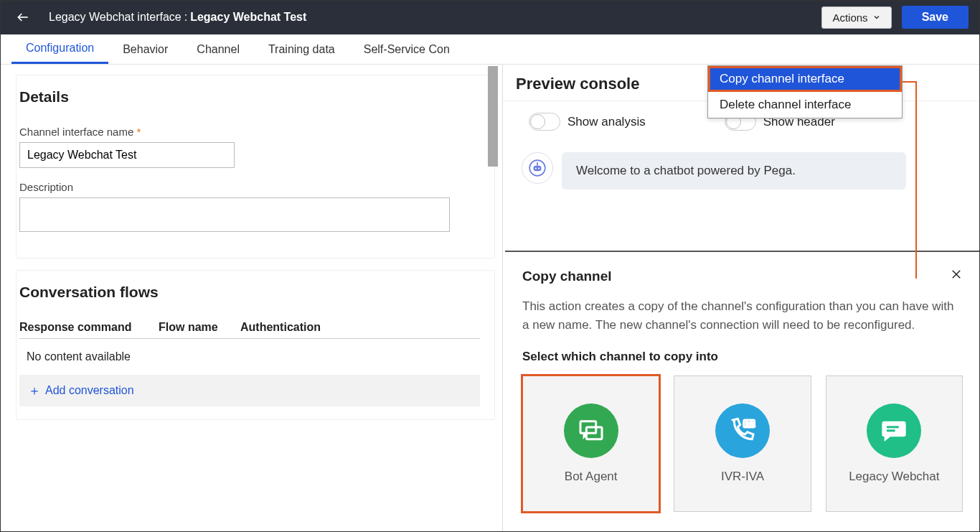 The width and height of the screenshot is (980, 532). What do you see at coordinates (877, 17) in the screenshot?
I see `chevron-down-icon` at bounding box center [877, 17].